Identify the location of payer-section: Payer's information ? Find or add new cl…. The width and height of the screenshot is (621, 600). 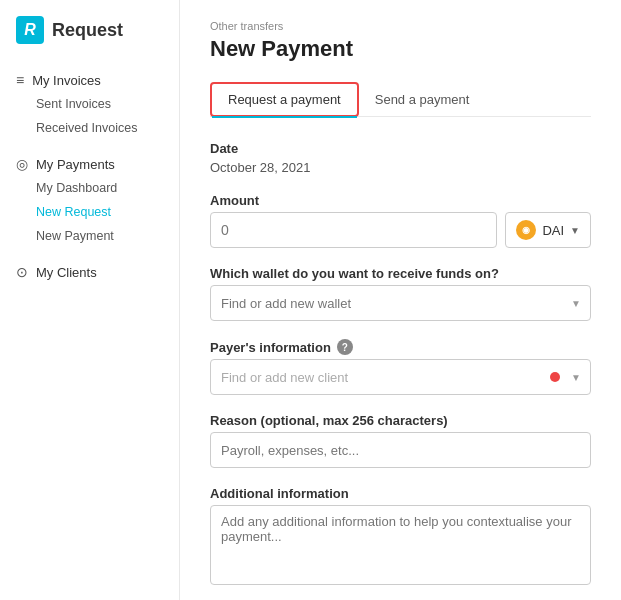
(400, 367).